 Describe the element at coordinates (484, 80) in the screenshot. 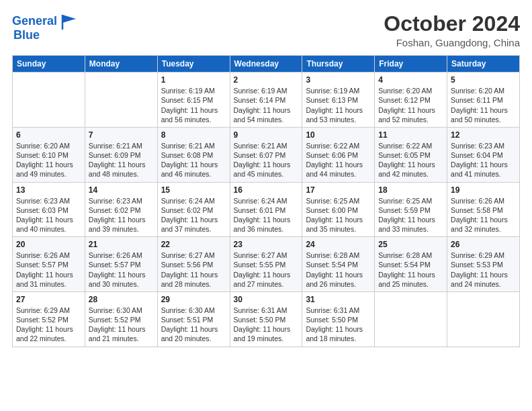

I see `day-number: 5` at that location.